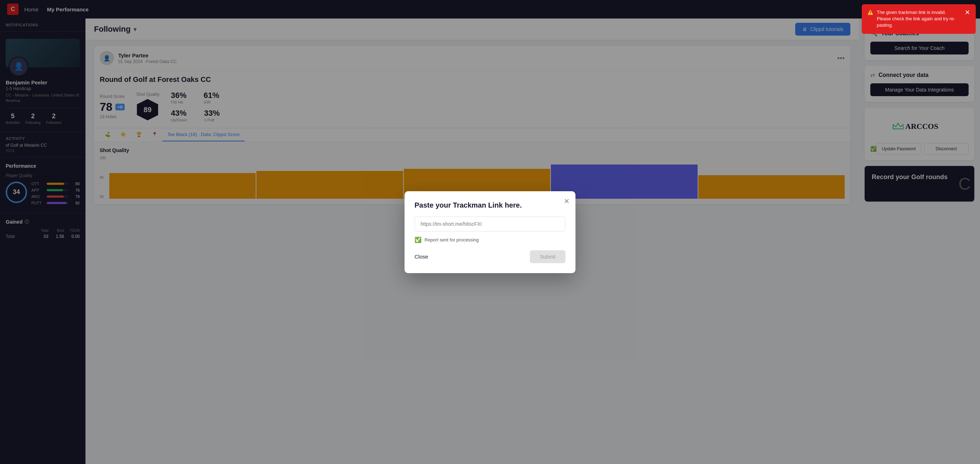 The width and height of the screenshot is (980, 464). What do you see at coordinates (870, 12) in the screenshot?
I see `warning-icon: ⚠️` at bounding box center [870, 12].